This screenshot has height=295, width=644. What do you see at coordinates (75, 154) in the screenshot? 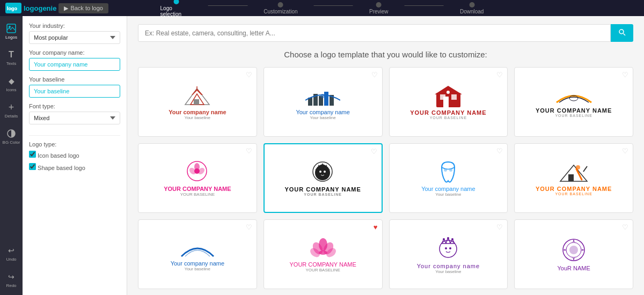
I see `icon-based-option: Icon based logo` at bounding box center [75, 154].